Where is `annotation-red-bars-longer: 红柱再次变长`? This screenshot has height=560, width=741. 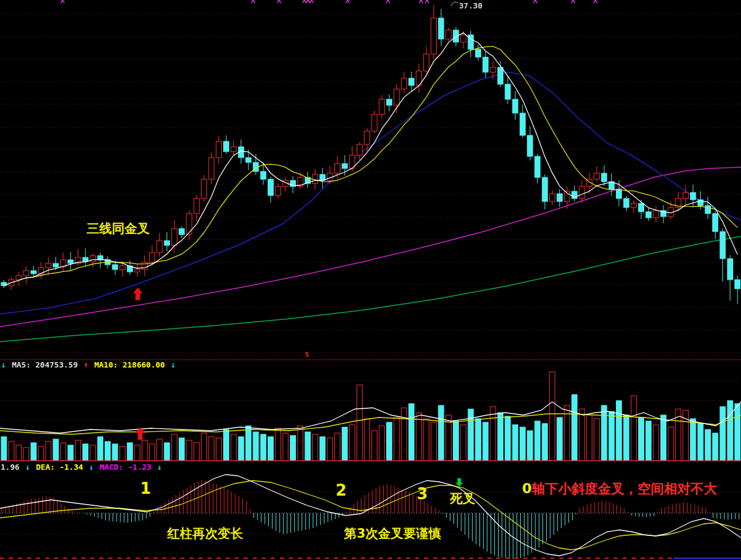 annotation-red-bars-longer: 红柱再次变长 is located at coordinates (205, 534).